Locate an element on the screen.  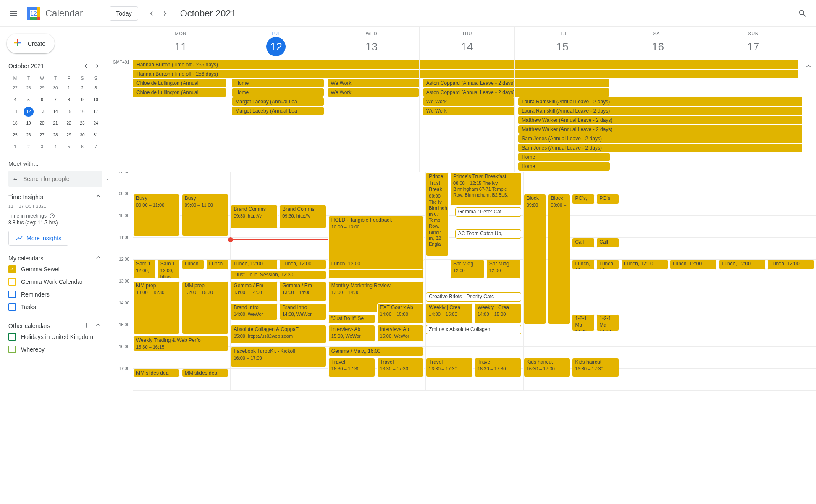
search-icon is located at coordinates (803, 13).